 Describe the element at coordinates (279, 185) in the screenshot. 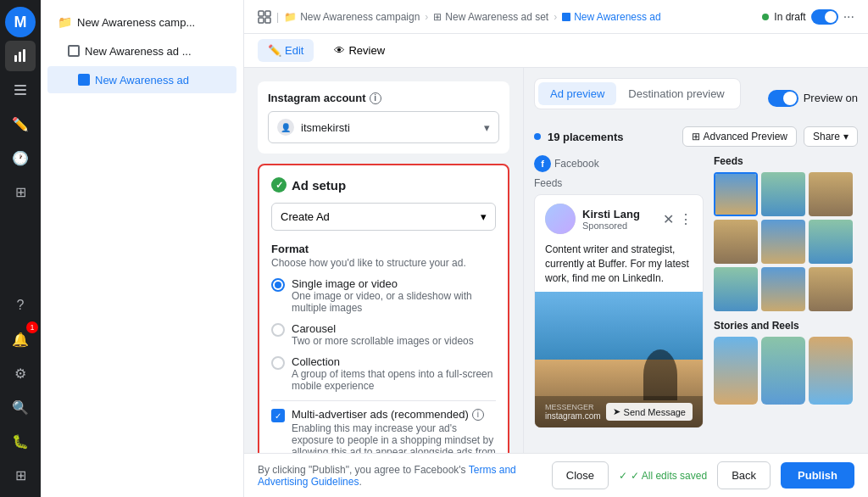

I see `setup-complete-icon` at that location.